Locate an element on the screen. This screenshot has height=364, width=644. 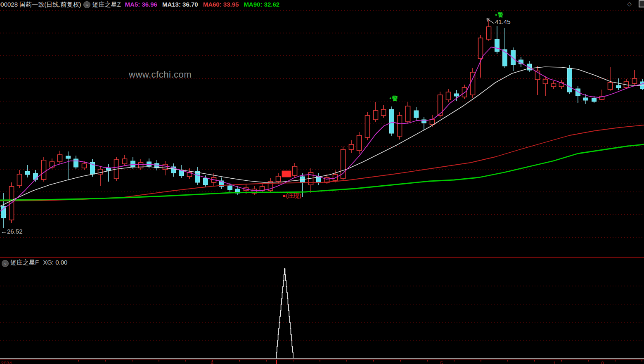
alert-marker-1: ●警 is located at coordinates (393, 99).